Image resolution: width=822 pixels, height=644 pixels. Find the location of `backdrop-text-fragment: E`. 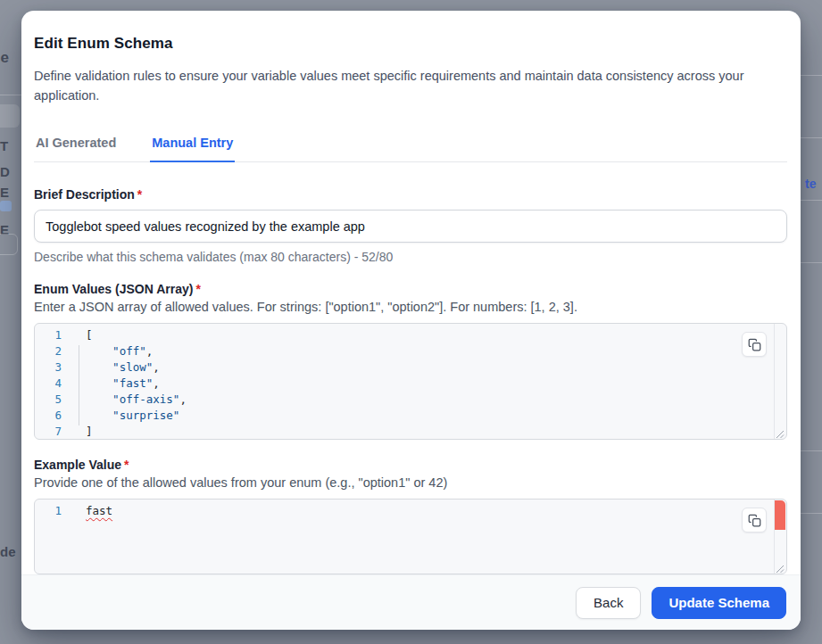

backdrop-text-fragment: E is located at coordinates (4, 193).